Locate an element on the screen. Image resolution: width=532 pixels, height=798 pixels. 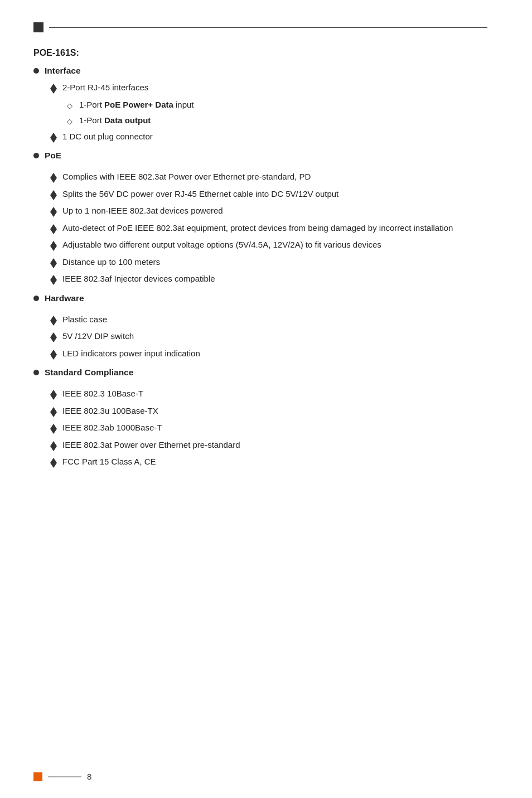
section-content-standard: IEEE 802.3 10Base-T IEEE 802.3u 100Base-… is located at coordinates (269, 428).